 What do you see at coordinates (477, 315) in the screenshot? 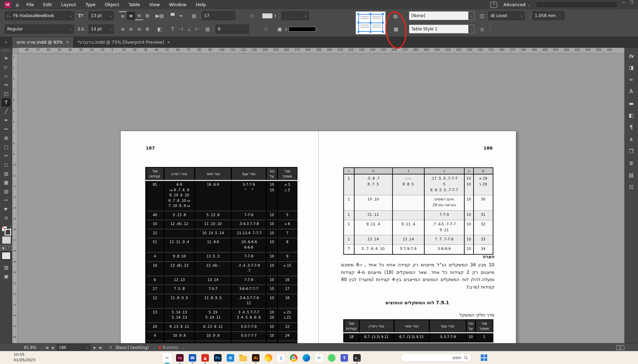
I see `subheading: סדר חלקי המשקל` at bounding box center [477, 315].